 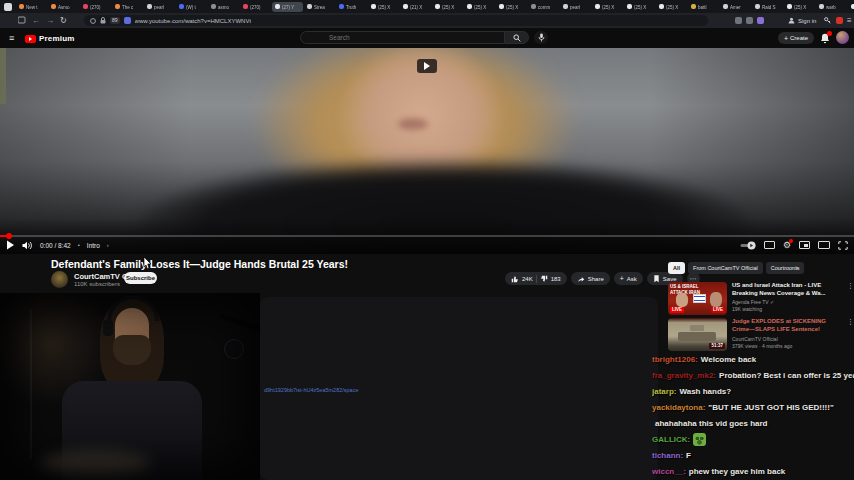 I want to click on miniplayer-button, so click(x=804, y=245).